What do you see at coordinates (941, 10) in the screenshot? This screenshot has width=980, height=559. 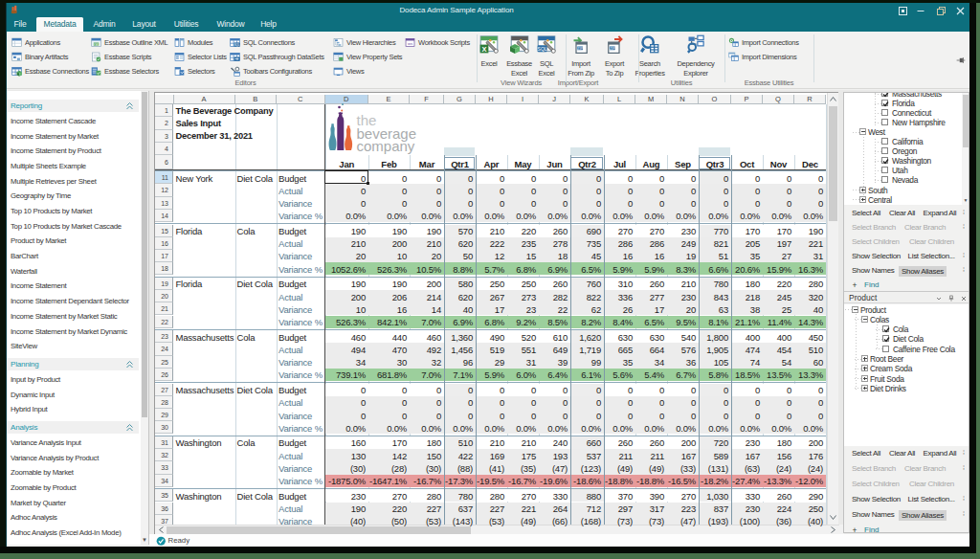 I see `restore-button` at bounding box center [941, 10].